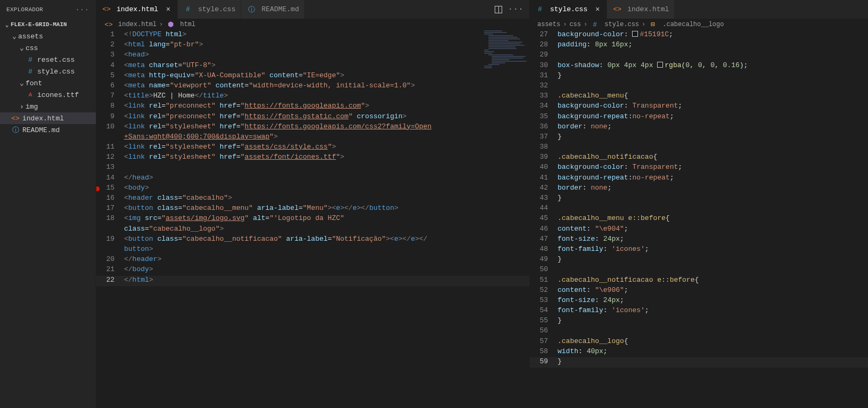  I want to click on code-line: 50, so click(699, 271).